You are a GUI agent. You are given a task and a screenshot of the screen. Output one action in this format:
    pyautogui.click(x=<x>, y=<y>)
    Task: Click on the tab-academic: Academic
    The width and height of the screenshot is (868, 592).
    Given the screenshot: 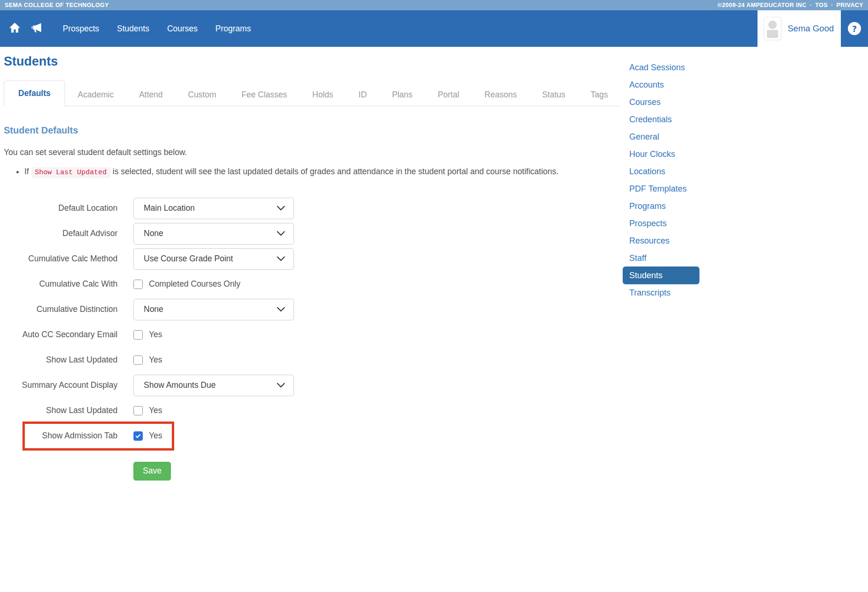 What is the action you would take?
    pyautogui.click(x=96, y=95)
    